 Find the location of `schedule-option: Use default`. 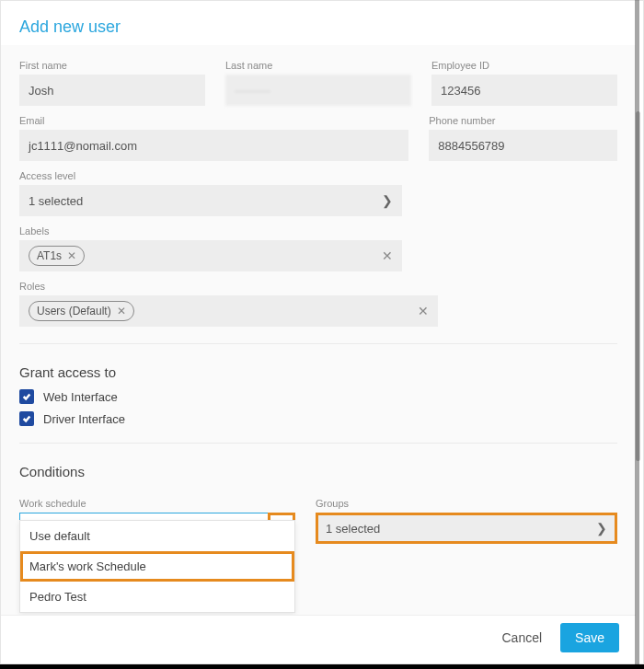

schedule-option: Use default is located at coordinates (157, 536).